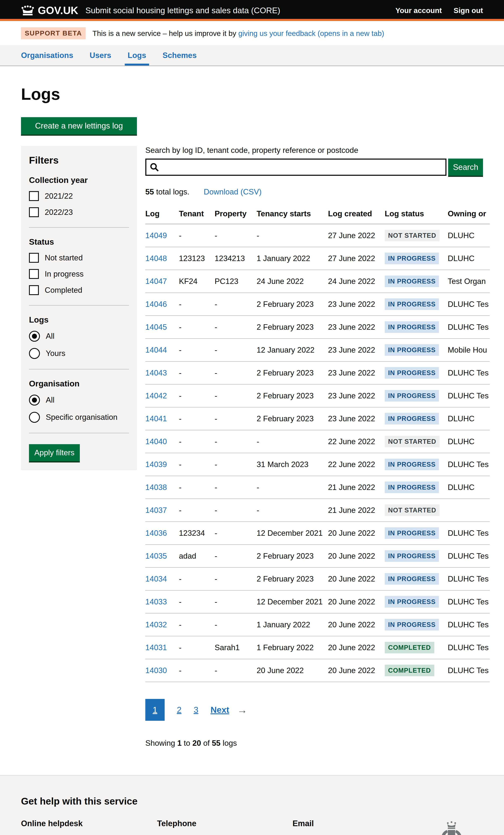  I want to click on search-icon, so click(155, 168).